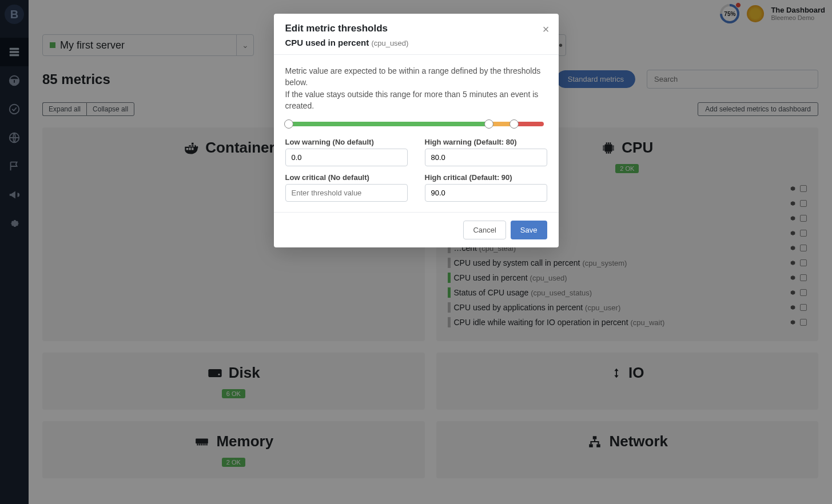  What do you see at coordinates (486, 193) in the screenshot?
I see `high-critical-input` at bounding box center [486, 193].